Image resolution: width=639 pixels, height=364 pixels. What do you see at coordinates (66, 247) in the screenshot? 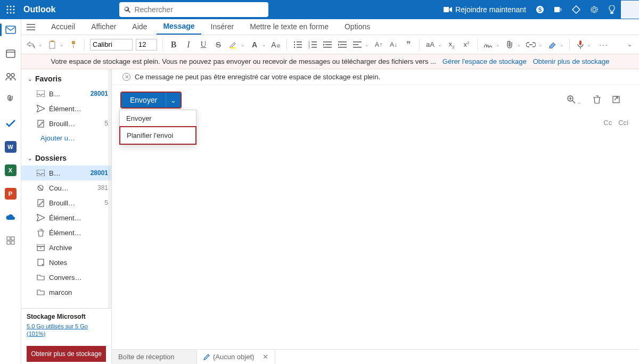
I see `folder-item: Archive` at bounding box center [66, 247].